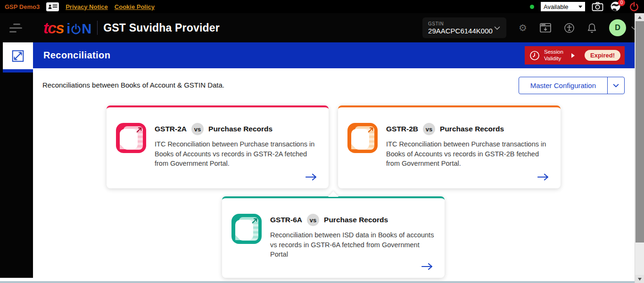 Image resolution: width=644 pixels, height=283 pixels. What do you see at coordinates (334, 56) in the screenshot?
I see `page-title-bar: Reconciliation Session Validity Expired!` at bounding box center [334, 56].